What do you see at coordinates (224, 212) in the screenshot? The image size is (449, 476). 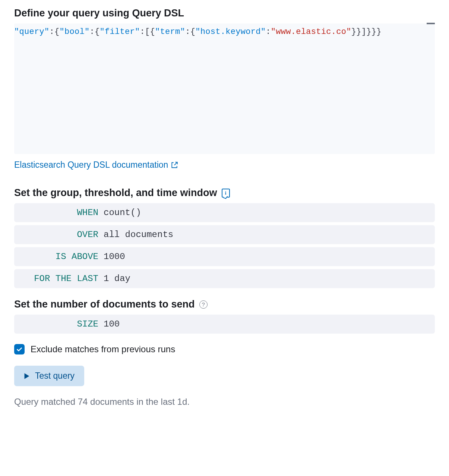 I see `threshold-row: WHENcount()` at bounding box center [224, 212].